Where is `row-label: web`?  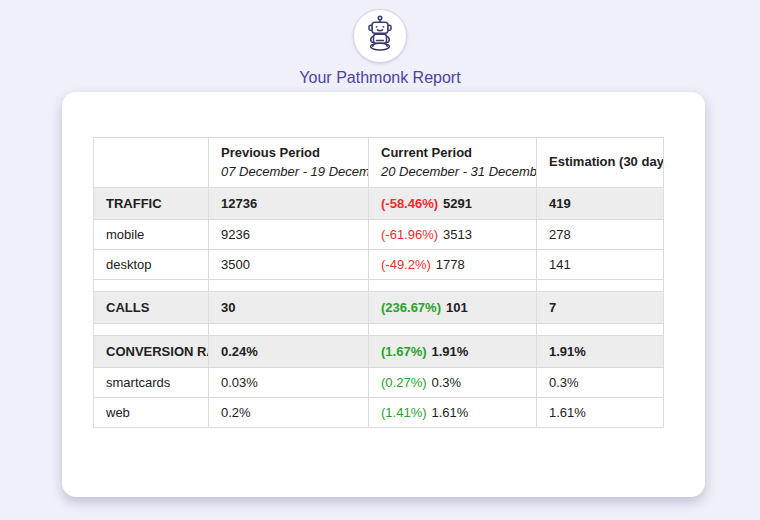 row-label: web is located at coordinates (152, 413).